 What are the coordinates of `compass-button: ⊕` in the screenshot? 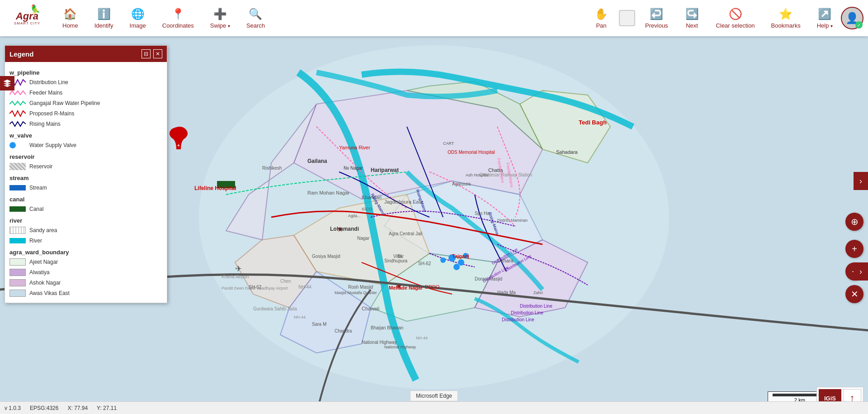 It's located at (854, 222).